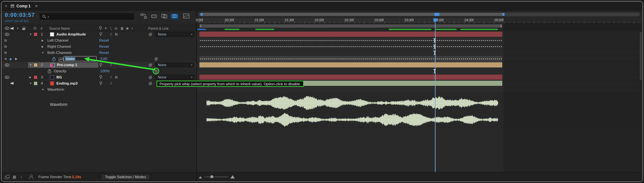 This screenshot has height=183, width=644. What do you see at coordinates (216, 177) in the screenshot?
I see `zoom-slider-track` at bounding box center [216, 177].